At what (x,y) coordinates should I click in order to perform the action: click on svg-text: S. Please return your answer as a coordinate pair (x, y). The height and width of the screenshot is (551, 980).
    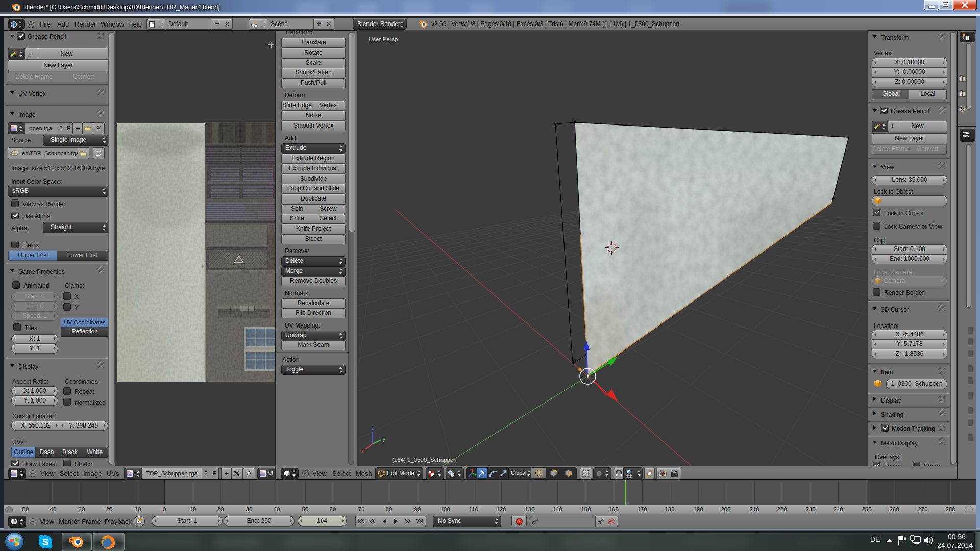
    Looking at the image, I should click on (46, 542).